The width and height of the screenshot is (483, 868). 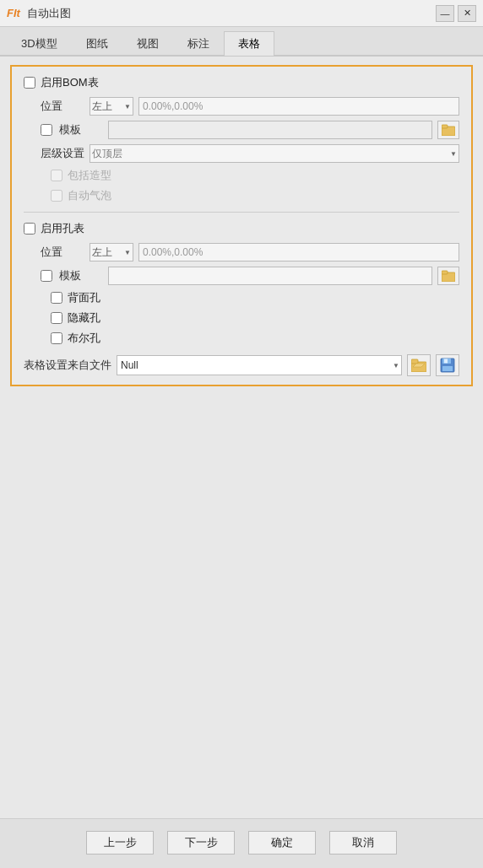 I want to click on hole-position-label: 位置, so click(x=62, y=252).